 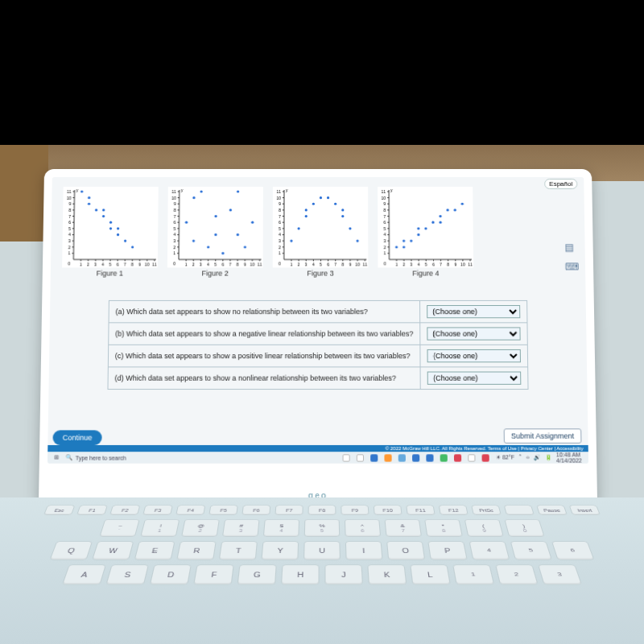 What do you see at coordinates (454, 510) in the screenshot?
I see `key-f12: F12` at bounding box center [454, 510].